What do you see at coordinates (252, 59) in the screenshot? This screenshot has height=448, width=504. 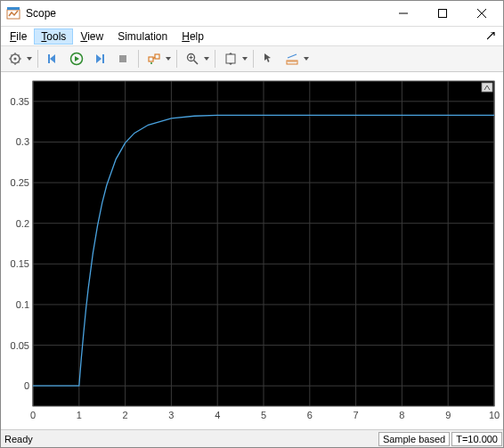 I see `toolbar` at bounding box center [252, 59].